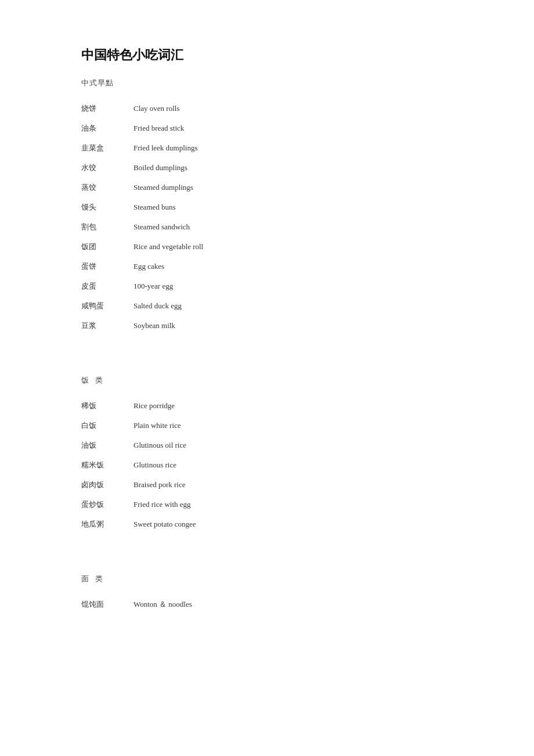 The width and height of the screenshot is (534, 756). I want to click on food-english: Steamed buns, so click(154, 207).